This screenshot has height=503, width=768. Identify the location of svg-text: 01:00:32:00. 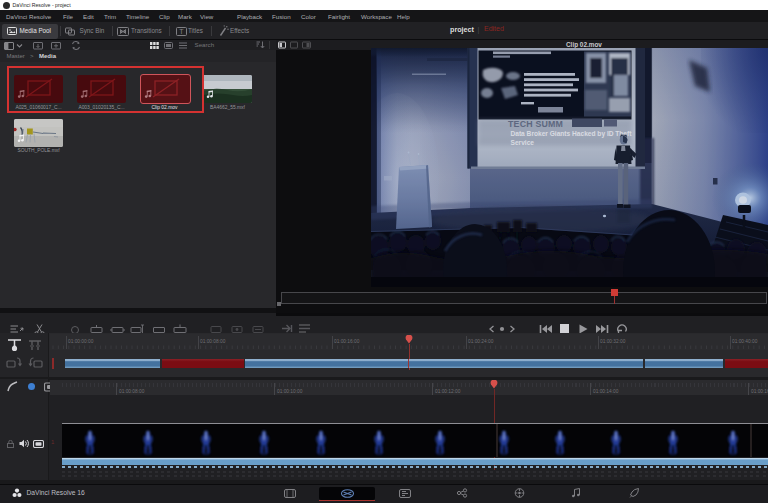
(613, 342).